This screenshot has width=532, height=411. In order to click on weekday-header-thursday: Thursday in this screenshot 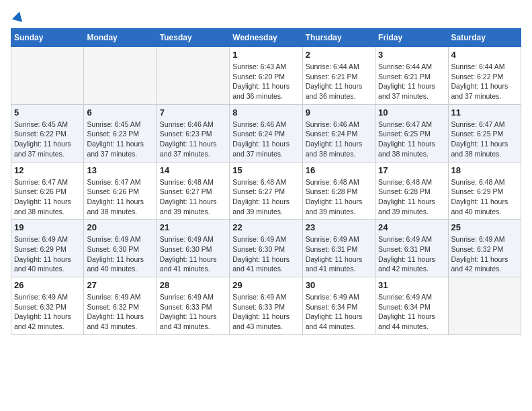, I will do `click(339, 38)`.